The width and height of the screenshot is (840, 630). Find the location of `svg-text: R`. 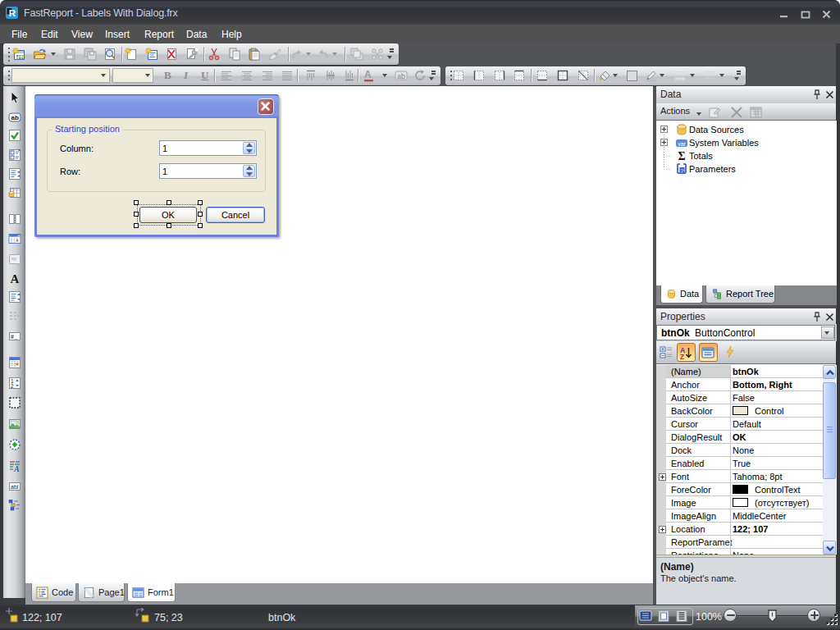

svg-text: R is located at coordinates (13, 13).